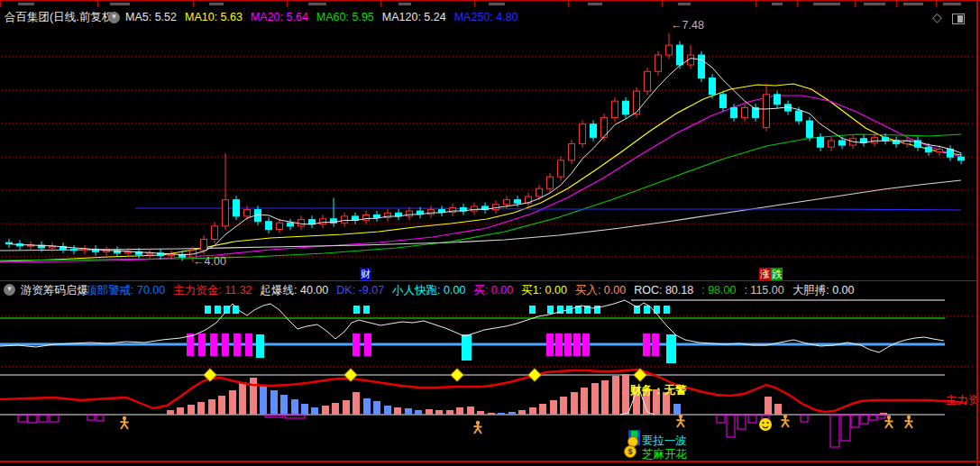  I want to click on signal-badge, so click(635, 438).